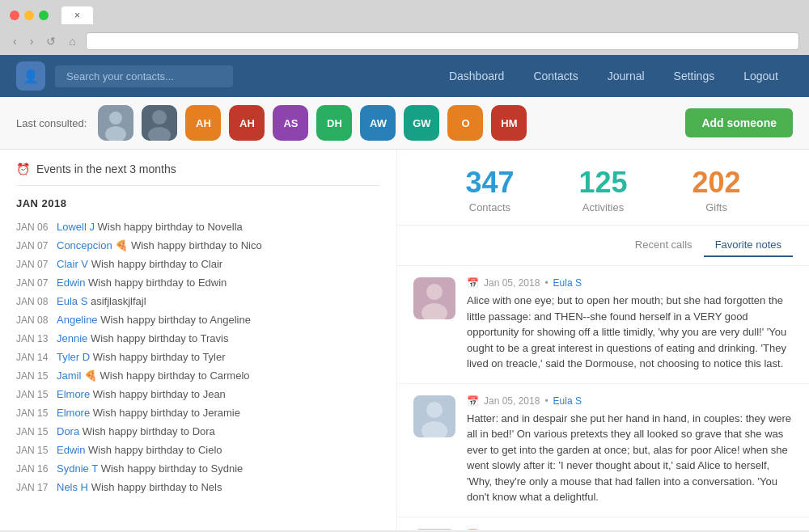  Describe the element at coordinates (434, 530) in the screenshot. I see `note-avatar` at that location.